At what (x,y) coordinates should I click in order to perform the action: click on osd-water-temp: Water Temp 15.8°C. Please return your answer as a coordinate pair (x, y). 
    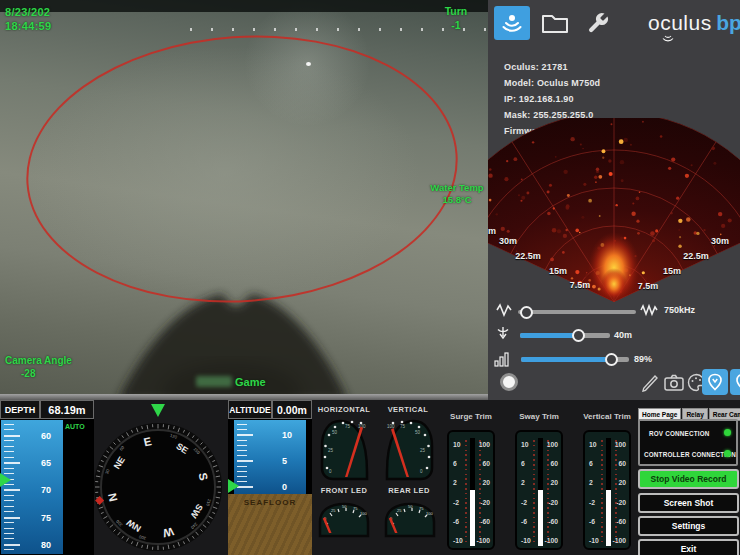
    Looking at the image, I should click on (457, 194).